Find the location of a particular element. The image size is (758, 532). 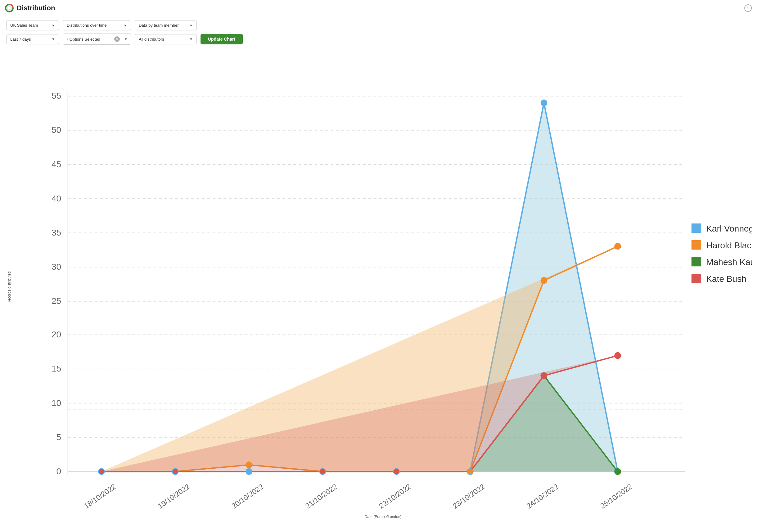

type-dropdown: Distributions over time ▼ is located at coordinates (97, 25).